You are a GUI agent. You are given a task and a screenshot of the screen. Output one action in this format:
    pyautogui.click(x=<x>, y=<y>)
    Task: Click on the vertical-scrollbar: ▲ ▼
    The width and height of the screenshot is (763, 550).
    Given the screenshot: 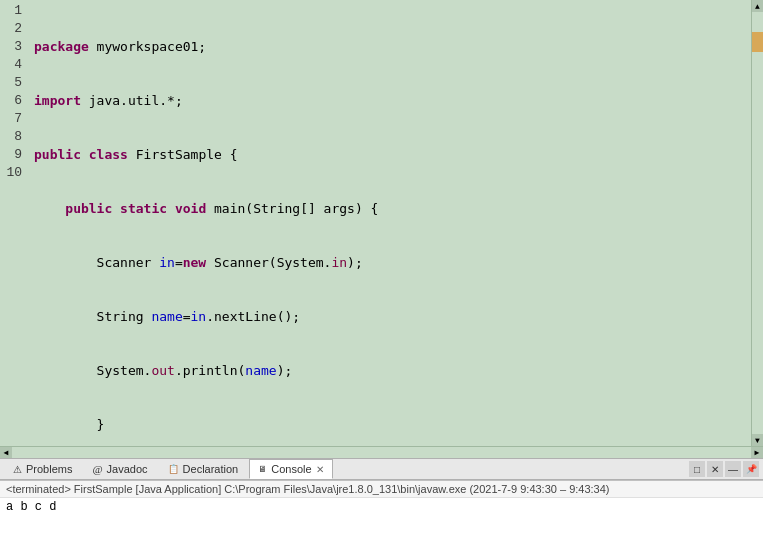 What is the action you would take?
    pyautogui.click(x=757, y=223)
    